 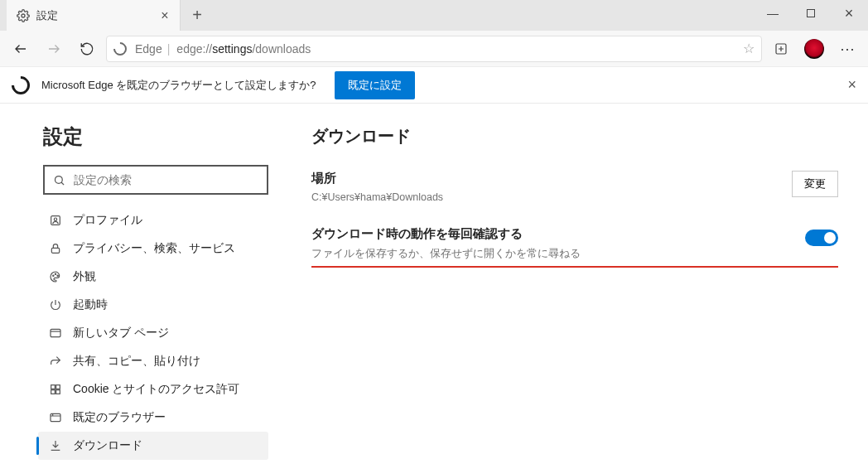 What do you see at coordinates (575, 267) in the screenshot?
I see `annotation-underline` at bounding box center [575, 267].